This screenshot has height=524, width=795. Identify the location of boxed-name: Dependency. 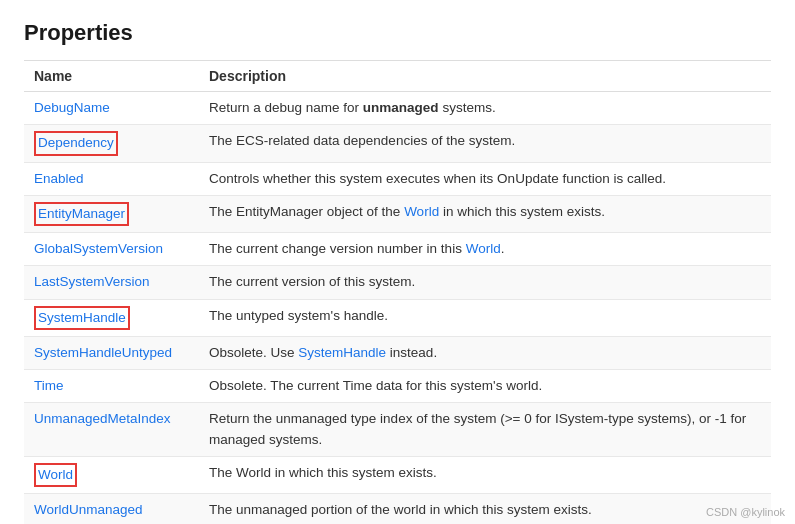
(76, 143).